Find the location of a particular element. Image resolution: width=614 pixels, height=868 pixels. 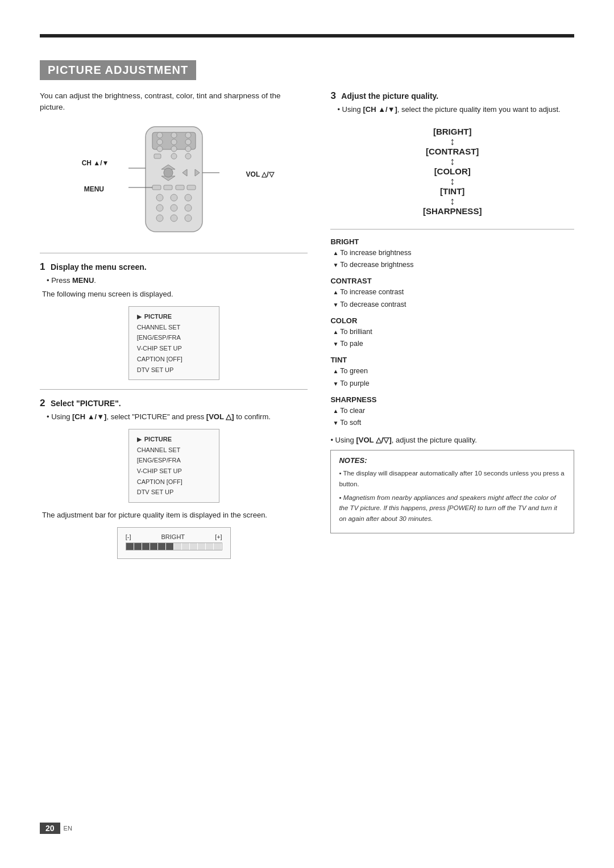

menu-s2-item-1: ▶ PICTURE is located at coordinates (174, 440).